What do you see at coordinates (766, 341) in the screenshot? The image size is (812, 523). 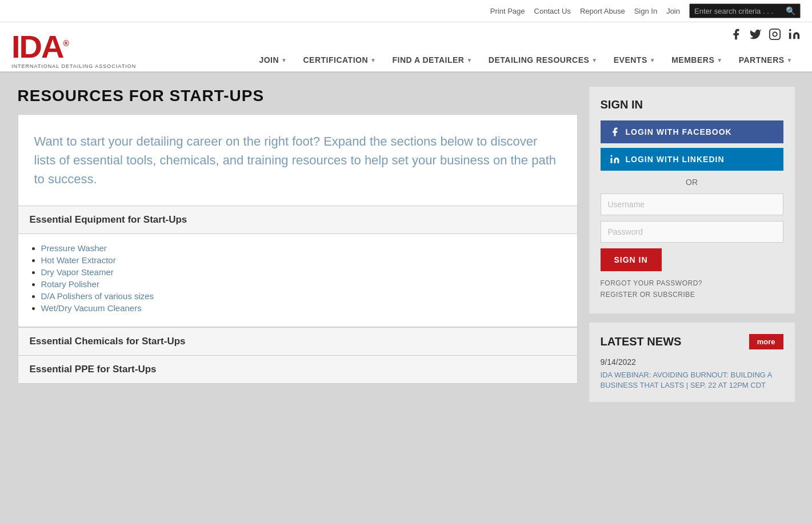 I see `news-more-button: more` at bounding box center [766, 341].